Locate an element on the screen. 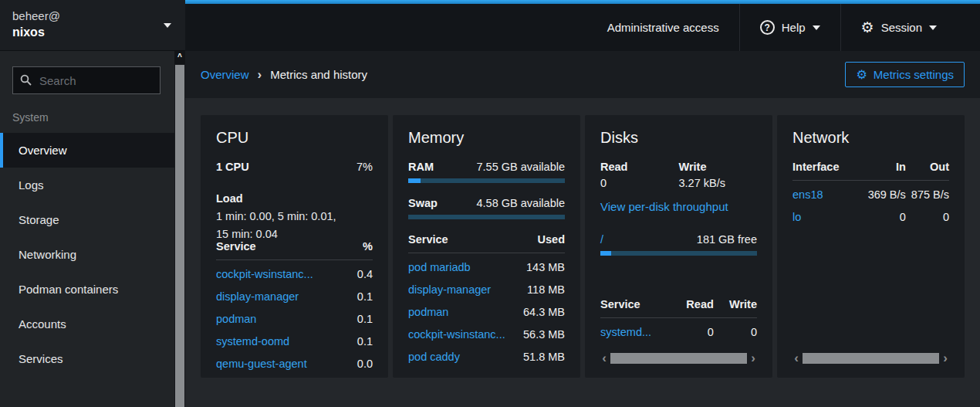  sidebar-item-services: Services is located at coordinates (93, 358).